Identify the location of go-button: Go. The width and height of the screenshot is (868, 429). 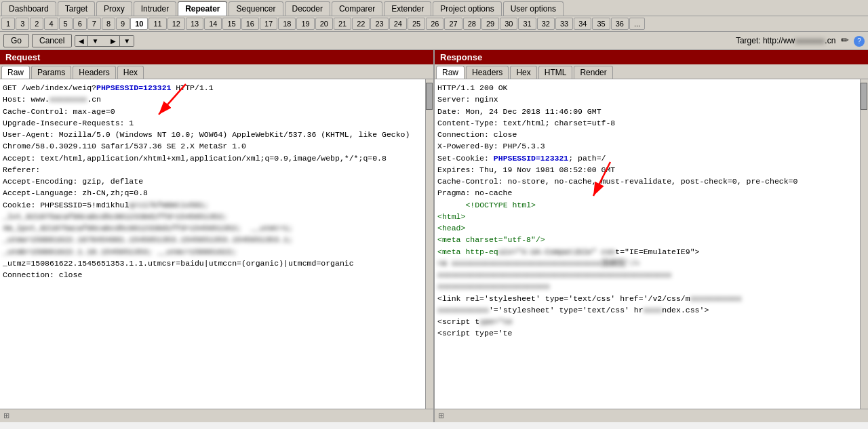
(16, 41).